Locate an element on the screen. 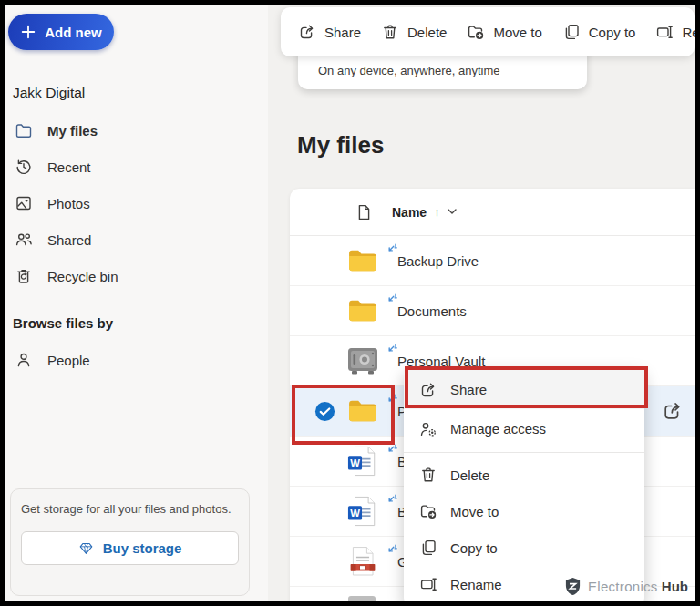 The image size is (700, 606). context-menu-manage-access: Manage access is located at coordinates (524, 428).